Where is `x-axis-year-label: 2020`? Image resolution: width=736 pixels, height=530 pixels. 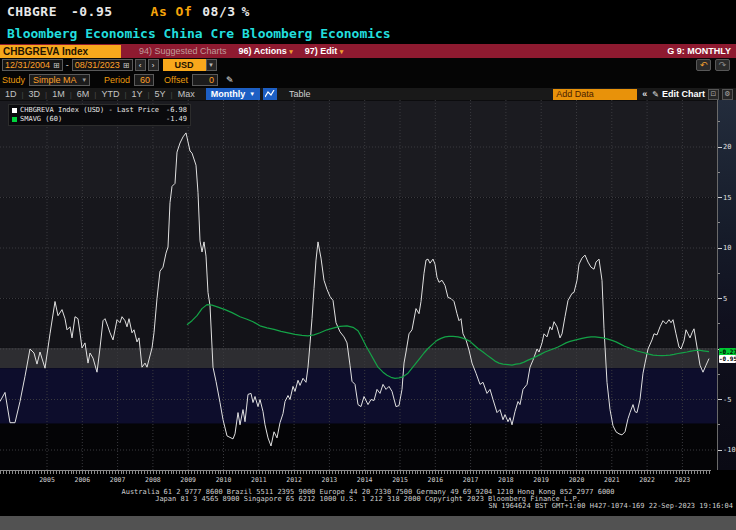
x-axis-year-label: 2020 is located at coordinates (577, 480).